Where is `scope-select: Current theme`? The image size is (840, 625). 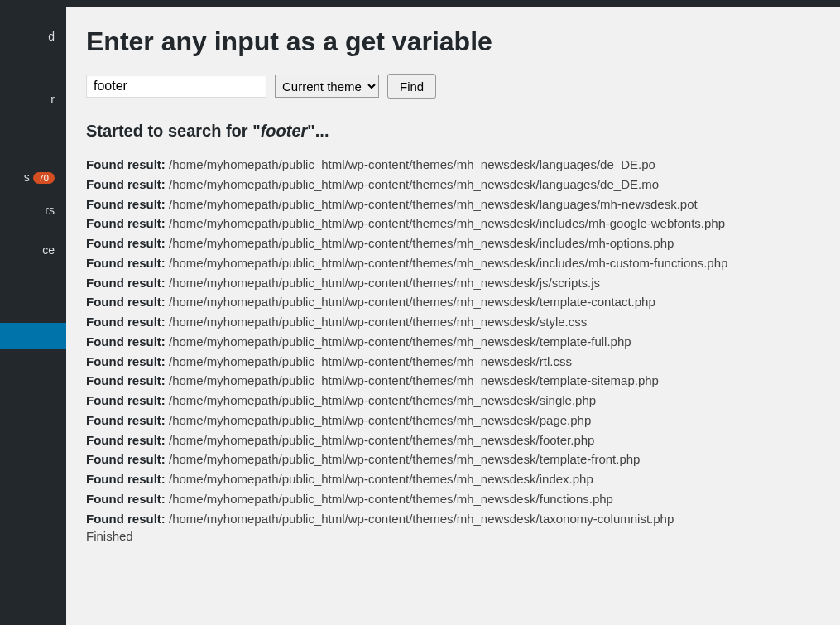
scope-select: Current theme is located at coordinates (327, 86).